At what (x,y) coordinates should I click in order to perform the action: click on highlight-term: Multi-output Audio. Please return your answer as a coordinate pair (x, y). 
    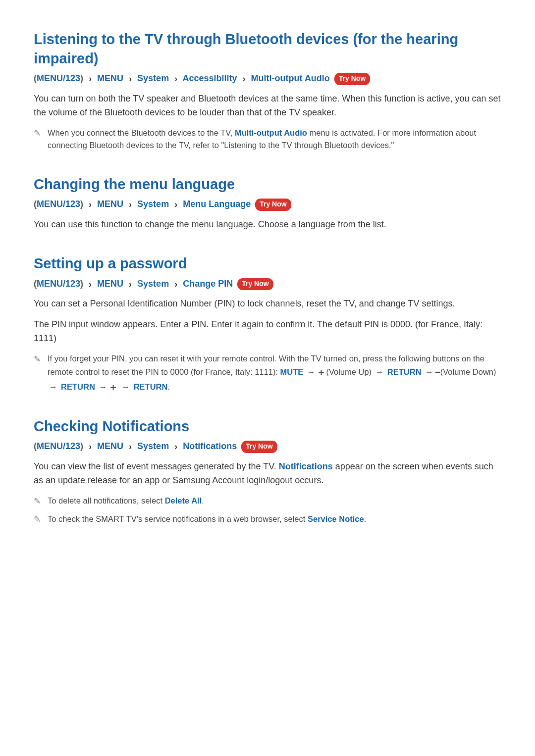
    Looking at the image, I should click on (271, 133).